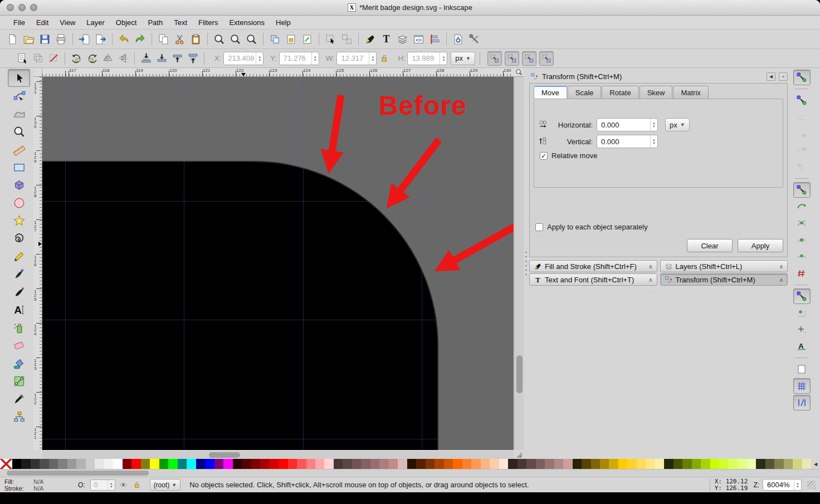 This screenshot has width=820, height=504. Describe the element at coordinates (291, 39) in the screenshot. I see `create-clone-button` at that location.